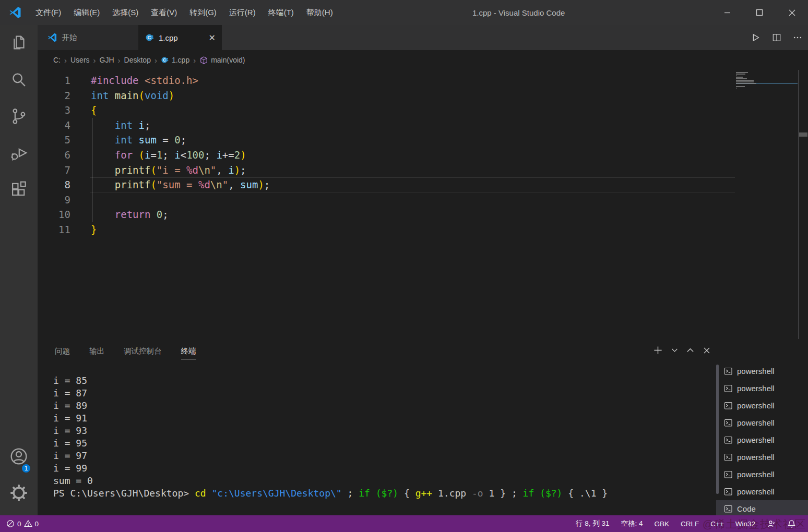 Image resolution: width=808 pixels, height=532 pixels. Describe the element at coordinates (803, 135) in the screenshot. I see `scrollbar-thumb` at that location.